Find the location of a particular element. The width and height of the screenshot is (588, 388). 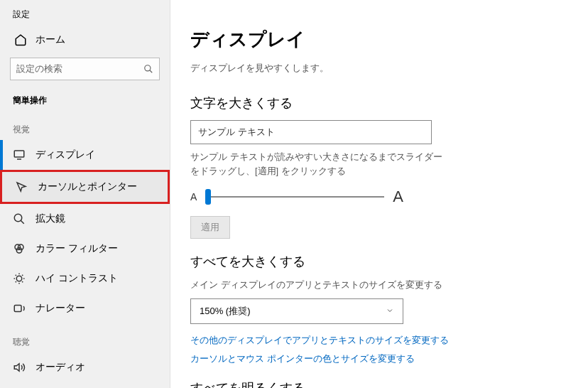

cursor-icon is located at coordinates (21, 187).